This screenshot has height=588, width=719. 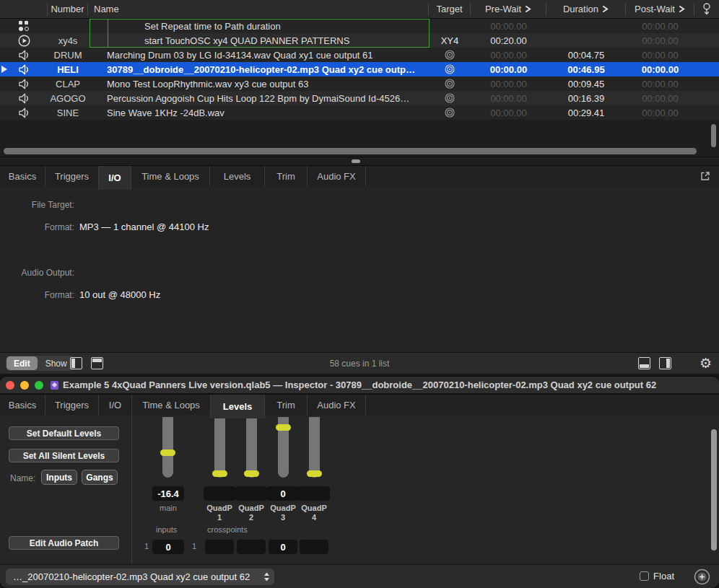 What do you see at coordinates (100, 478) in the screenshot?
I see `gangs-toggle-button: Gangs` at bounding box center [100, 478].